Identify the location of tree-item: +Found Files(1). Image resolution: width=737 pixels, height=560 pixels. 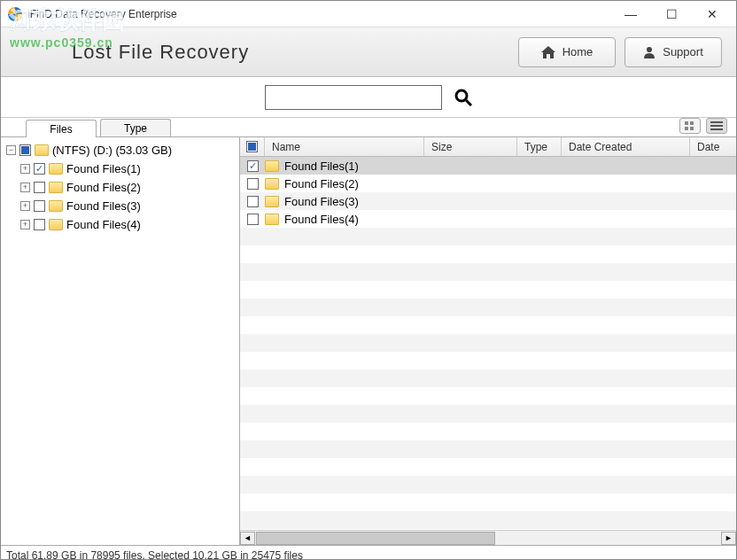
(120, 168).